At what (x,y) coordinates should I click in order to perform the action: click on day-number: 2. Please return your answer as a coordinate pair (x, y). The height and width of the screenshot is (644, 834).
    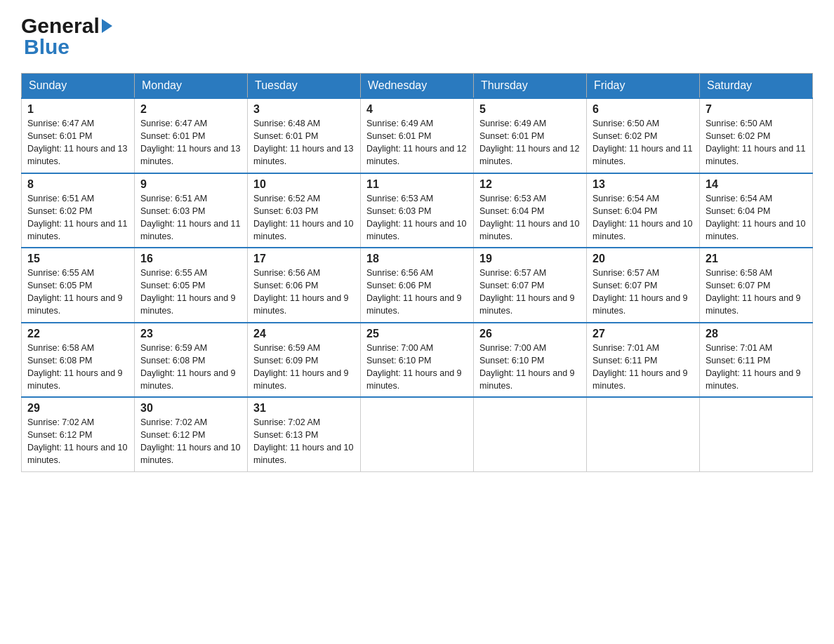
    Looking at the image, I should click on (191, 109).